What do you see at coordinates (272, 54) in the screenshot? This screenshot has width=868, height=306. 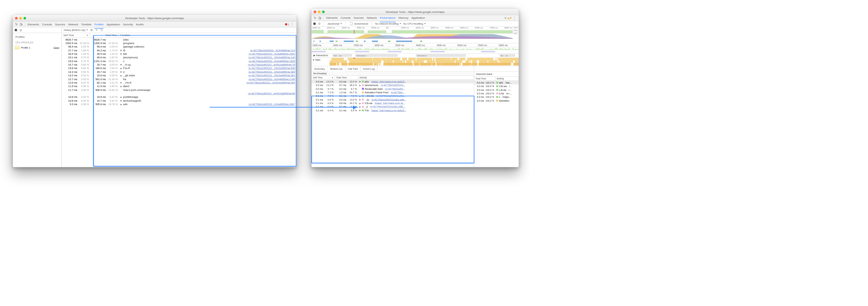 I see `source-link: rs=ACT90oGqRZGG...KUIgM95Hw:1661` at bounding box center [272, 54].